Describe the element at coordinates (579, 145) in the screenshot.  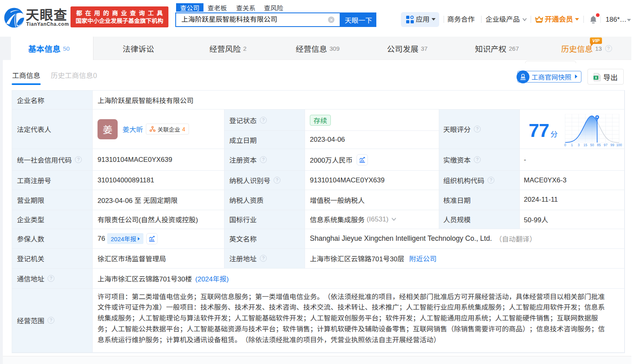
I see `svg-text: 3` at that location.